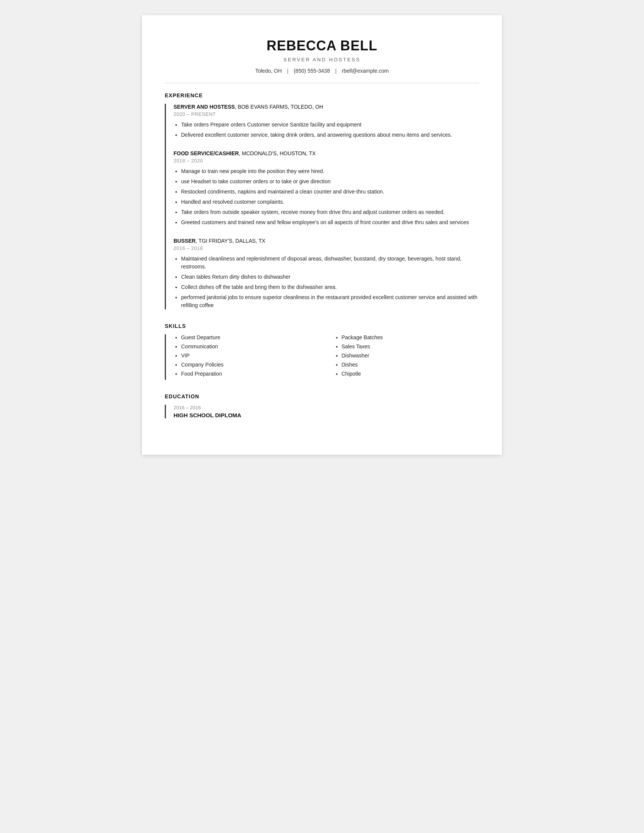 This screenshot has width=644, height=833. I want to click on job-title-comma-3: ,, so click(196, 241).